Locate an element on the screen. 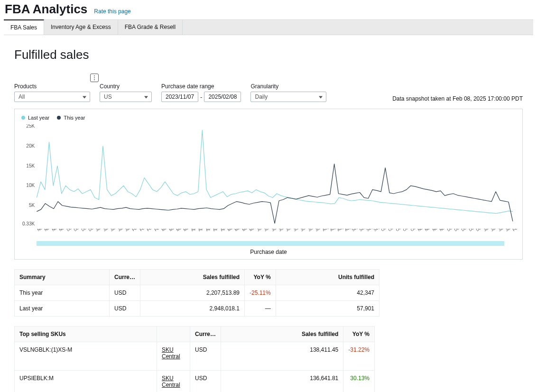  xaxis-tick: Jan 9 is located at coordinates (105, 233).